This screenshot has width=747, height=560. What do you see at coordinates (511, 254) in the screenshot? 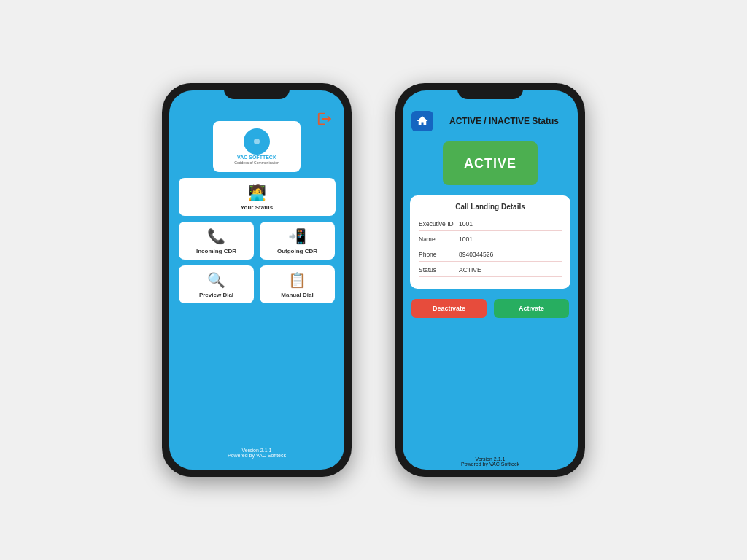
I see `phone-value: 8940344526` at bounding box center [511, 254].